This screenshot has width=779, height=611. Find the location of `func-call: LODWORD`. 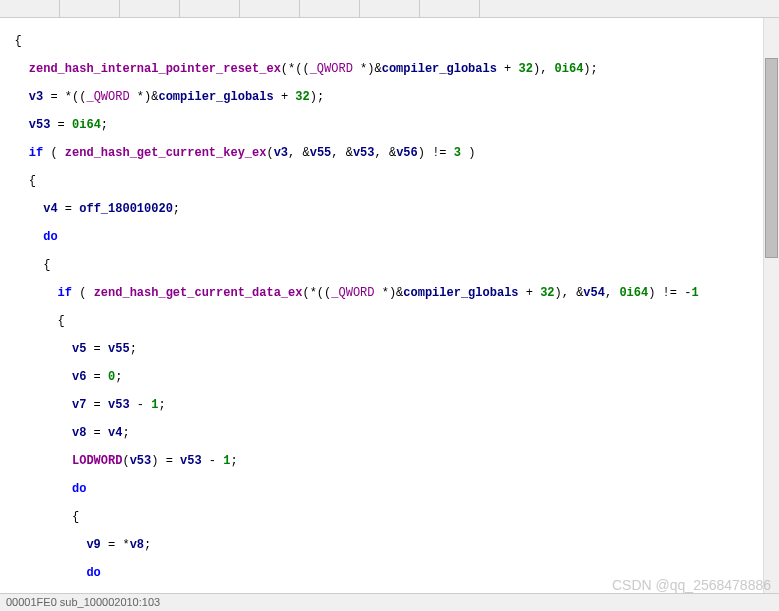

func-call: LODWORD is located at coordinates (97, 461).